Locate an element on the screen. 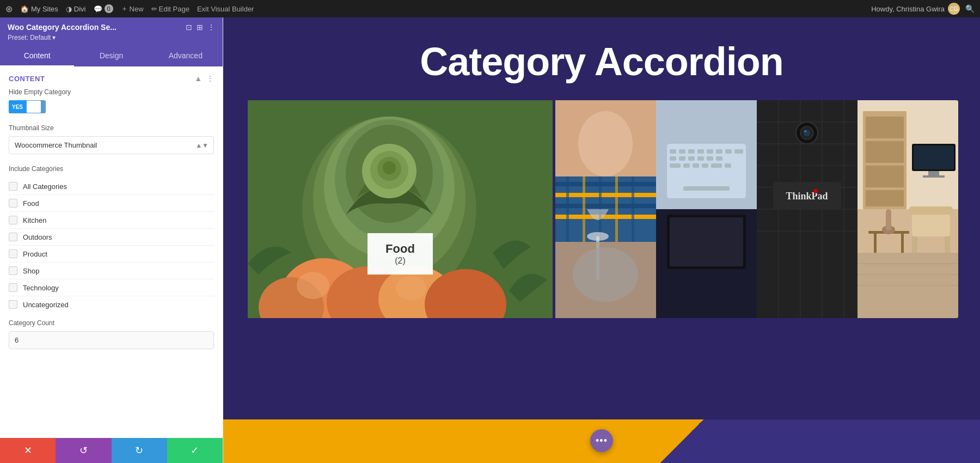  fab-dots-icon: ••• is located at coordinates (602, 441).